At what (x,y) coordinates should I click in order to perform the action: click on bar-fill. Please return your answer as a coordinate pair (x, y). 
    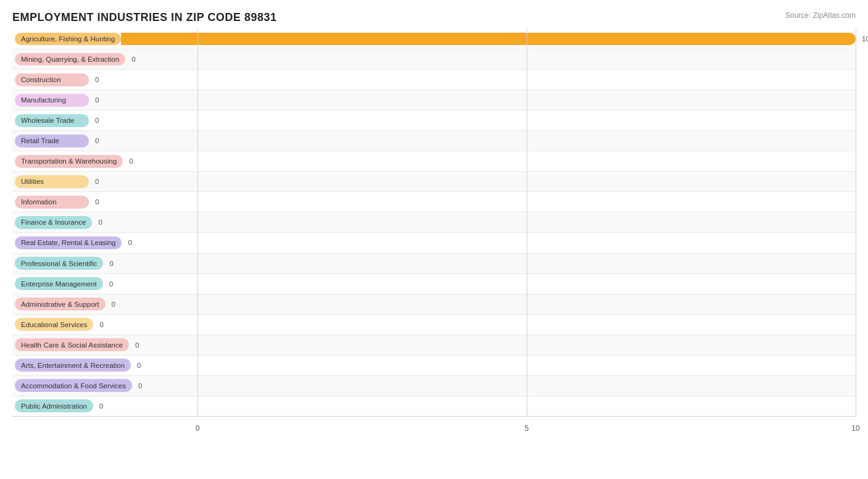
    Looking at the image, I should click on (488, 40).